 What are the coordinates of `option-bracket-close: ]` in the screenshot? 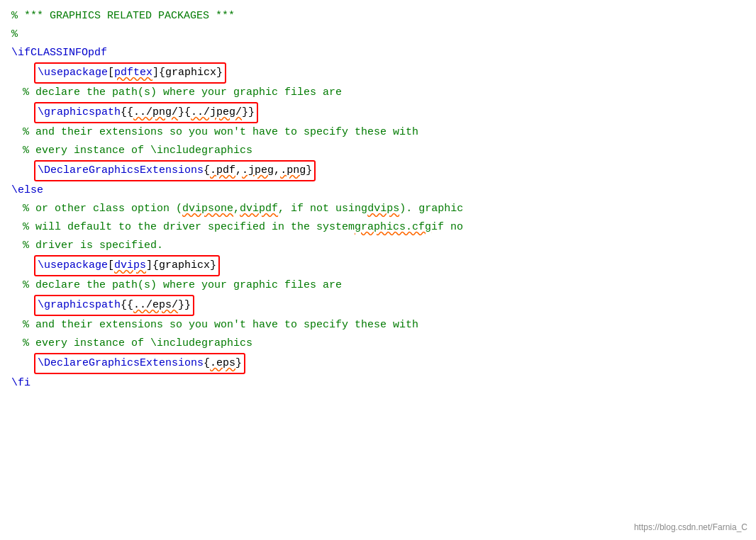 It's located at (156, 73).